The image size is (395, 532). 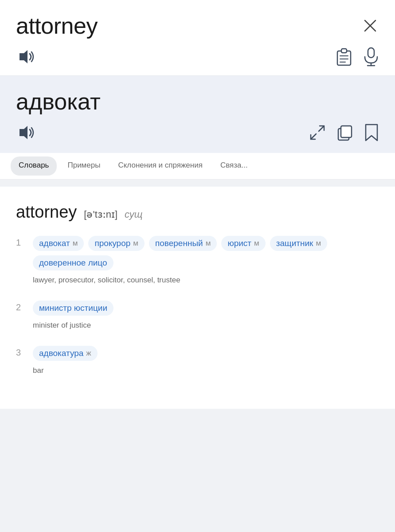 What do you see at coordinates (239, 243) in the screenshot?
I see `tag-yurist-word: юрист` at bounding box center [239, 243].